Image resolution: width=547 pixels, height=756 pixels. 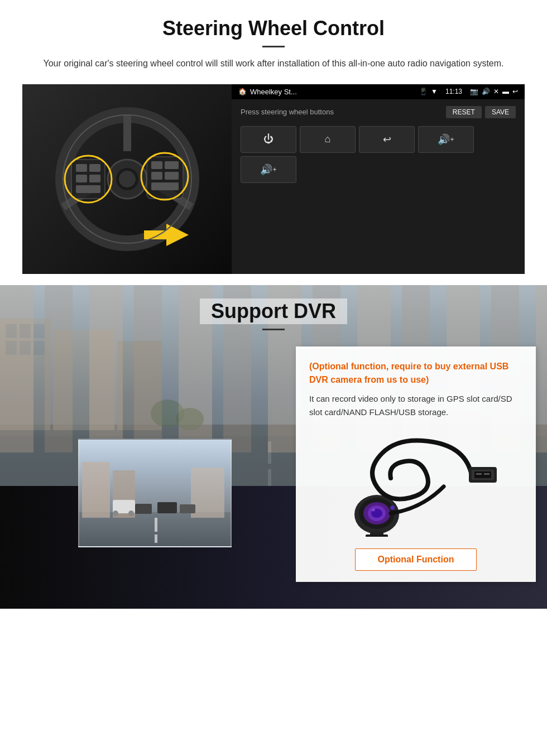 What do you see at coordinates (416, 484) in the screenshot?
I see `dvr-camera-svg` at bounding box center [416, 484].